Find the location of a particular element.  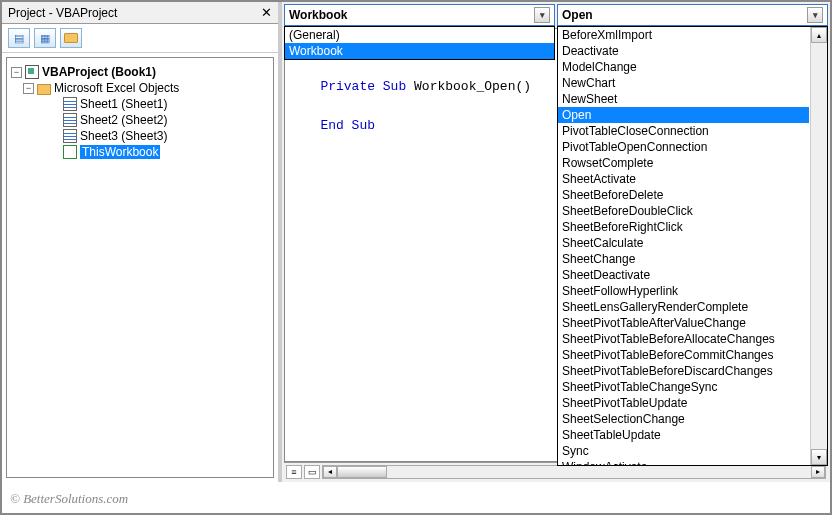

close-icon: ✕ is located at coordinates (266, 12).